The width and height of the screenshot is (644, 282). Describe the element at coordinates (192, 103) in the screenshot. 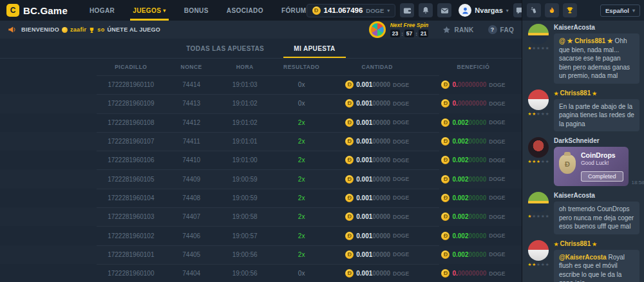

I see `bet-nonce: 74413` at that location.